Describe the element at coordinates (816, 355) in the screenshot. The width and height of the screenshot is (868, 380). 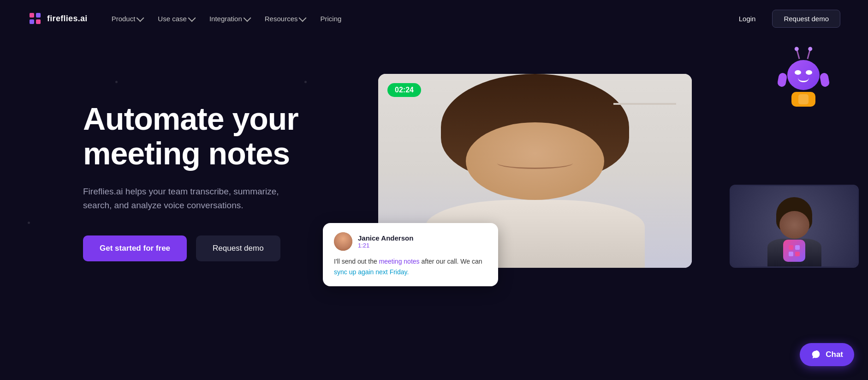
I see `chat-bubble-icon` at that location.